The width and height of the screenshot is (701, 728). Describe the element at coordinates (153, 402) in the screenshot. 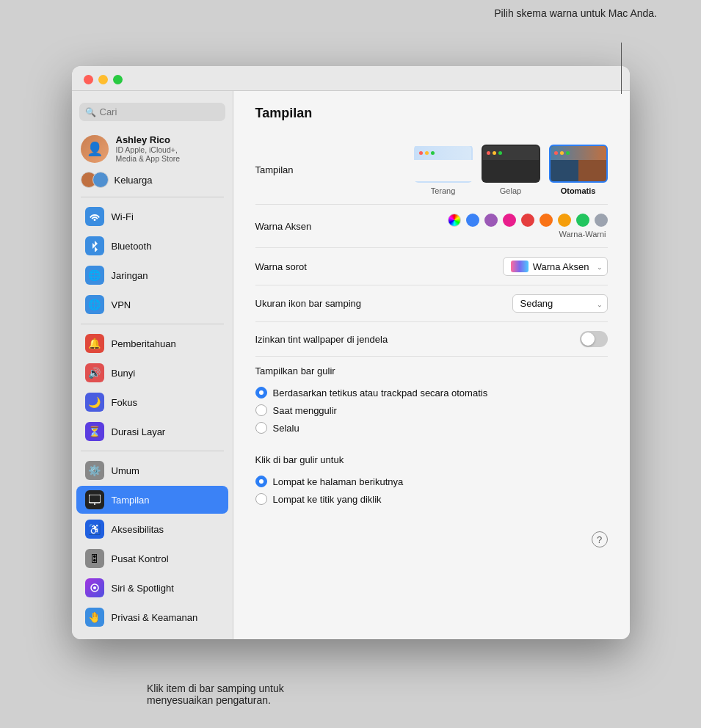

I see `sidebar-item-fokus: 🌙 Fokus` at that location.